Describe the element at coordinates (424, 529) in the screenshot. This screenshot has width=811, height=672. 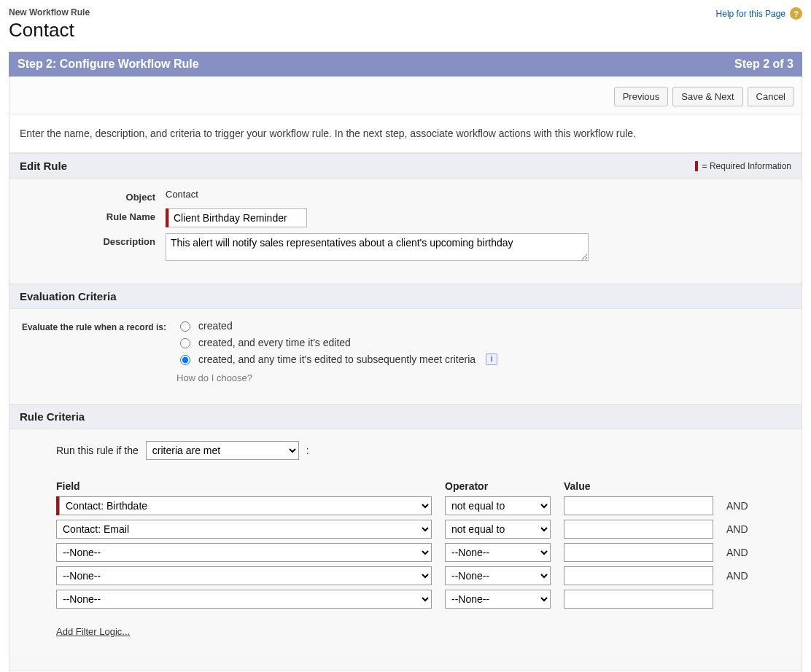
I see `criteria-row: Contact: Emailnot equal toAND` at that location.